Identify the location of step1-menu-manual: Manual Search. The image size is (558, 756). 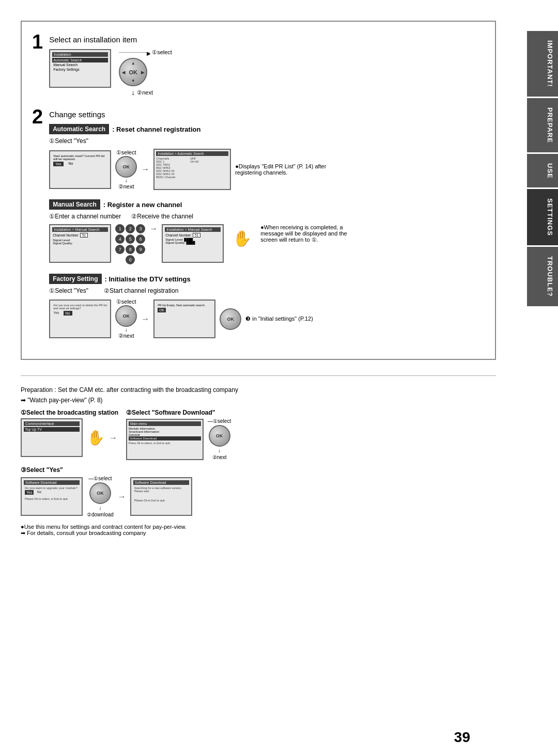
(80, 65).